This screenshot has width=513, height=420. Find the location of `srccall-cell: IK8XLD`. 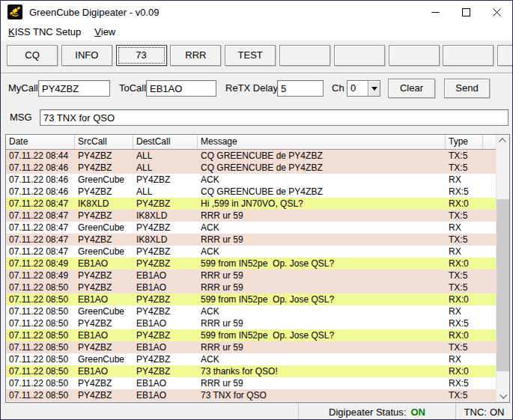

srccall-cell: IK8XLD is located at coordinates (104, 204).